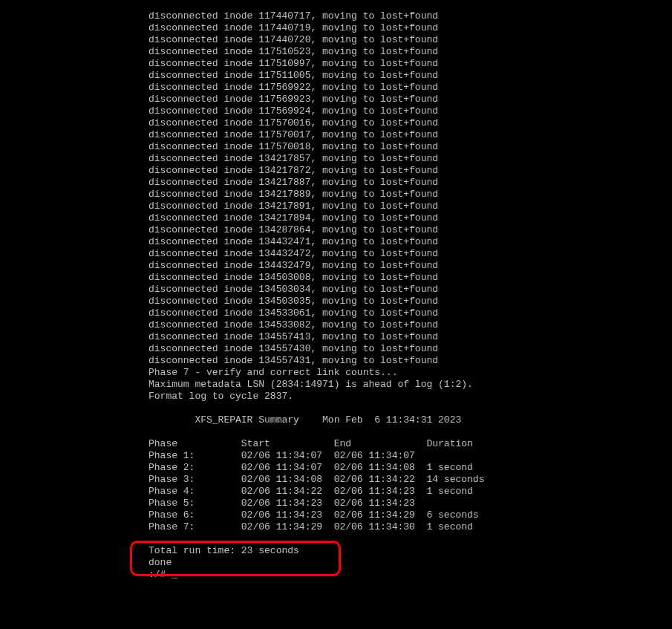  I want to click on phase-row: Phase 1: 02/06 11:34:07 02/06 11:34:07, so click(410, 456).